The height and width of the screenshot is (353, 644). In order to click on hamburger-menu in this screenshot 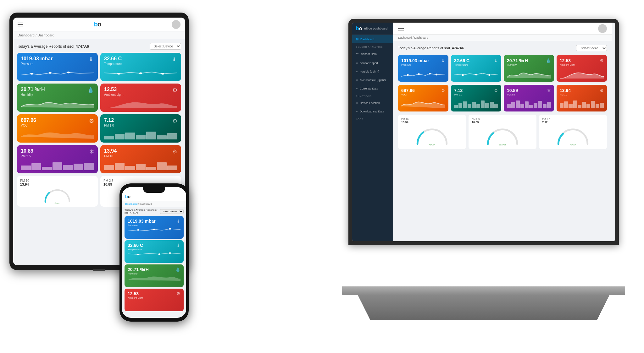, I will do `click(401, 29)`.